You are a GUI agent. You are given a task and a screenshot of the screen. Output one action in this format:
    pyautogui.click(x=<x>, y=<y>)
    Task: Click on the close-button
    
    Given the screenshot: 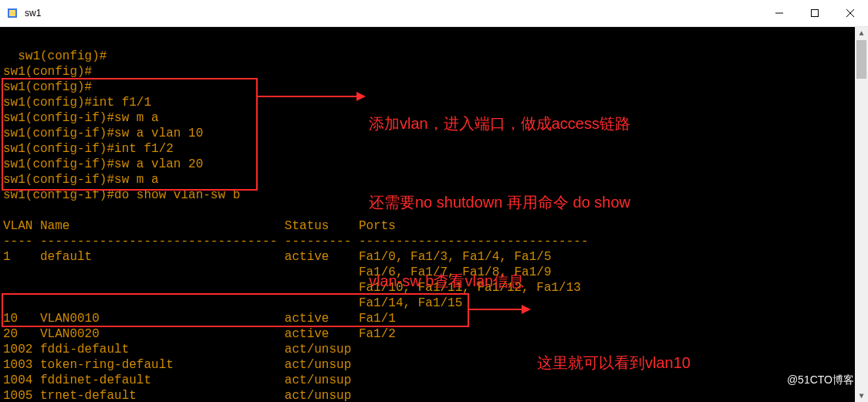 What is the action you would take?
    pyautogui.click(x=850, y=13)
    